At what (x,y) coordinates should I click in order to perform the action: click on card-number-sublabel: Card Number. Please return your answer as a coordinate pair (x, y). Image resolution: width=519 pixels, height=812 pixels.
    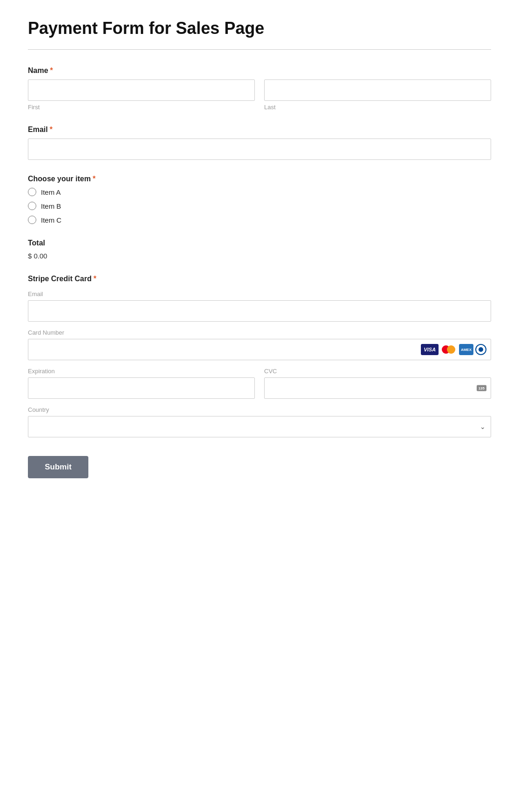
    Looking at the image, I should click on (260, 333).